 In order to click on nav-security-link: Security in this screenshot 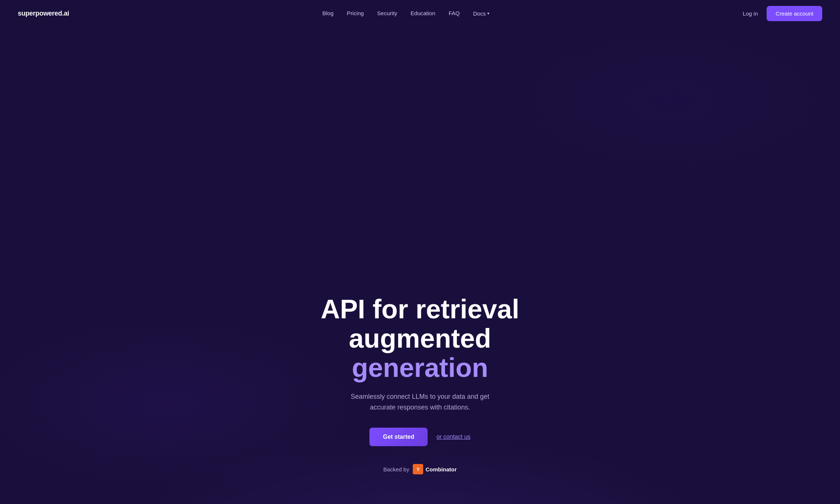, I will do `click(387, 13)`.